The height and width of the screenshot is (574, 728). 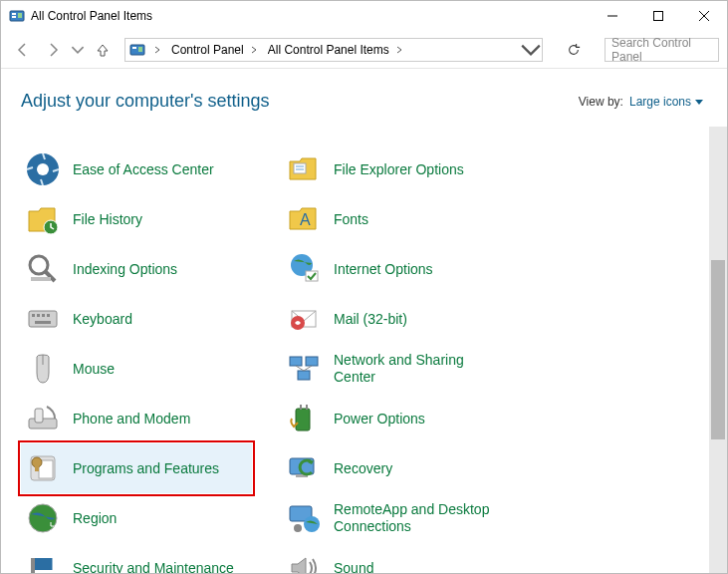 I want to click on view-by-dropdown: Large icons, so click(x=666, y=102).